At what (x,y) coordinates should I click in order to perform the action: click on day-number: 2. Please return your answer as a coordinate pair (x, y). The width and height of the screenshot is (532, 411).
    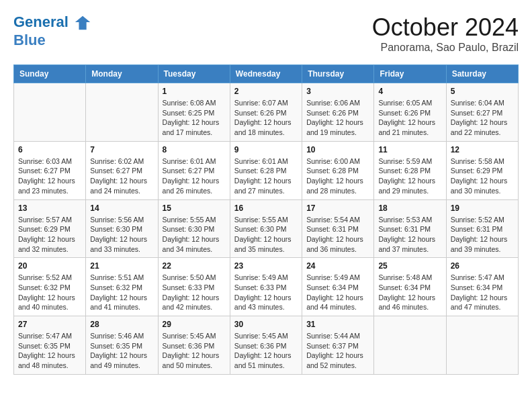
    Looking at the image, I should click on (266, 91).